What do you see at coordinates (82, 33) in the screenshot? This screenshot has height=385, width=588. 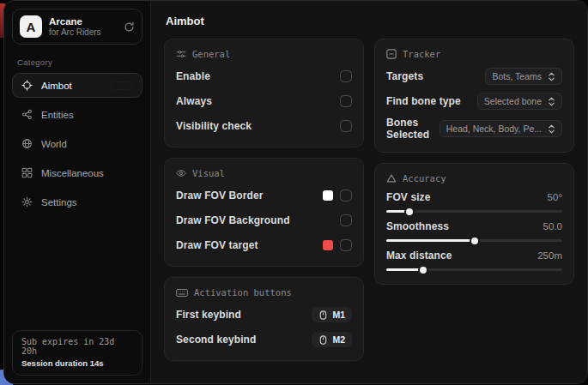 I see `app-subtitle: for Arc Riders` at bounding box center [82, 33].